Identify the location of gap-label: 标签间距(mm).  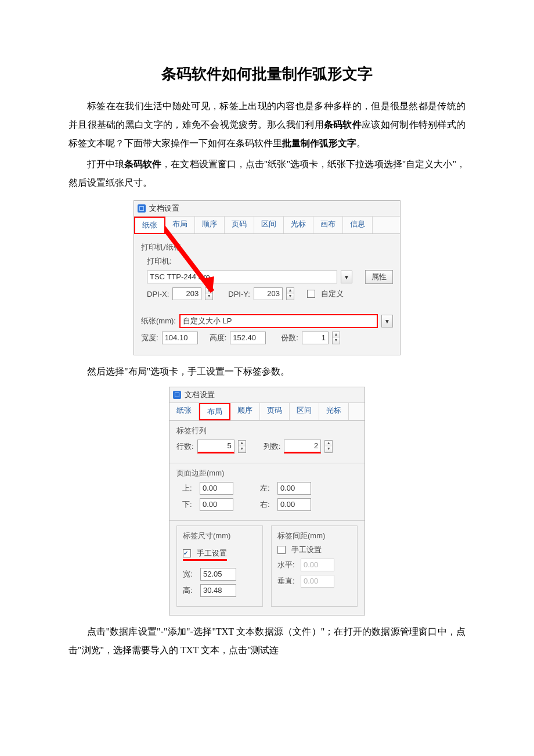
(315, 536).